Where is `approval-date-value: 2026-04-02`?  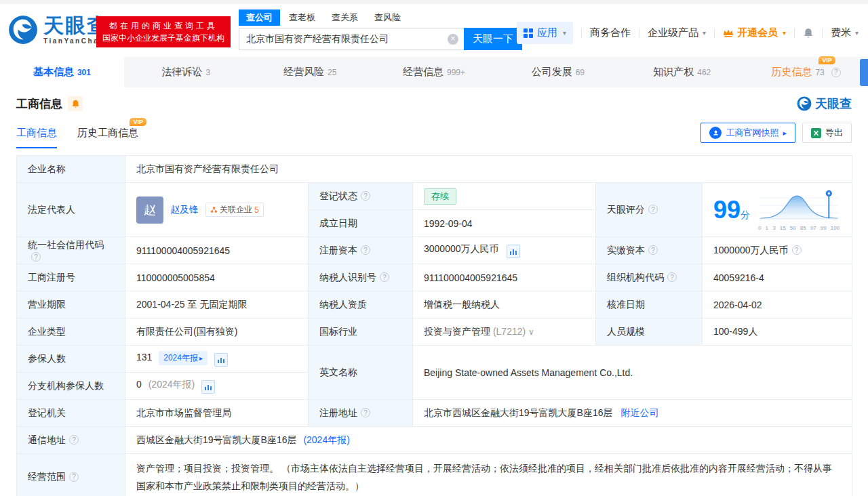
approval-date-value: 2026-04-02 is located at coordinates (777, 305).